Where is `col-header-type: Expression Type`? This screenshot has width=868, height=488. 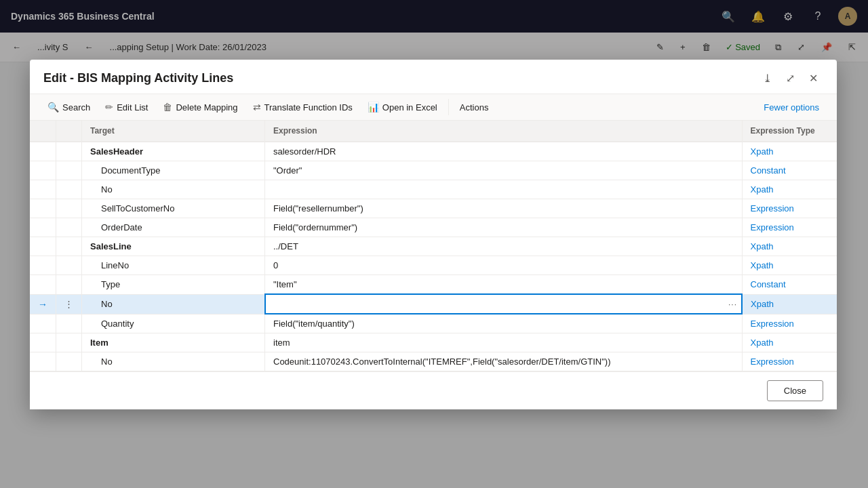 col-header-type: Expression Type is located at coordinates (789, 131).